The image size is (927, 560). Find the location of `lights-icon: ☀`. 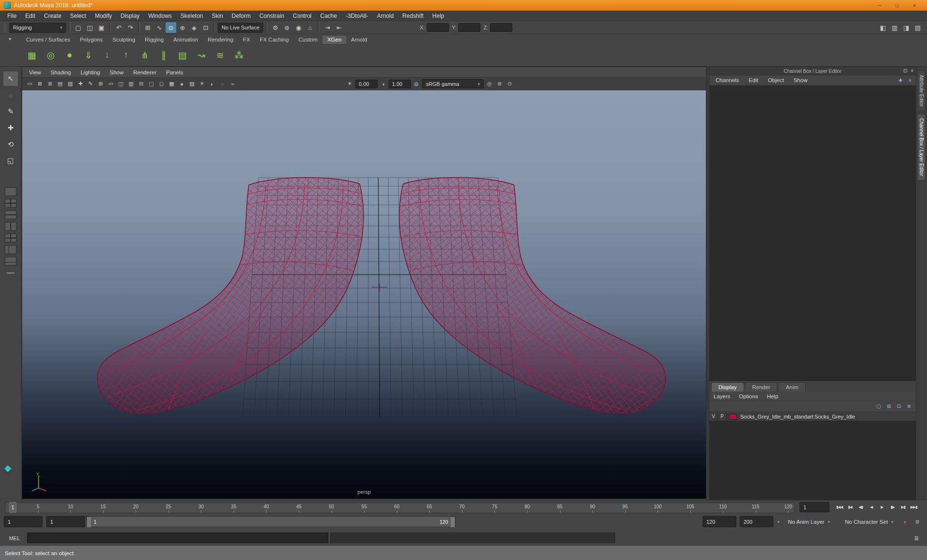

lights-icon: ☀ is located at coordinates (202, 84).